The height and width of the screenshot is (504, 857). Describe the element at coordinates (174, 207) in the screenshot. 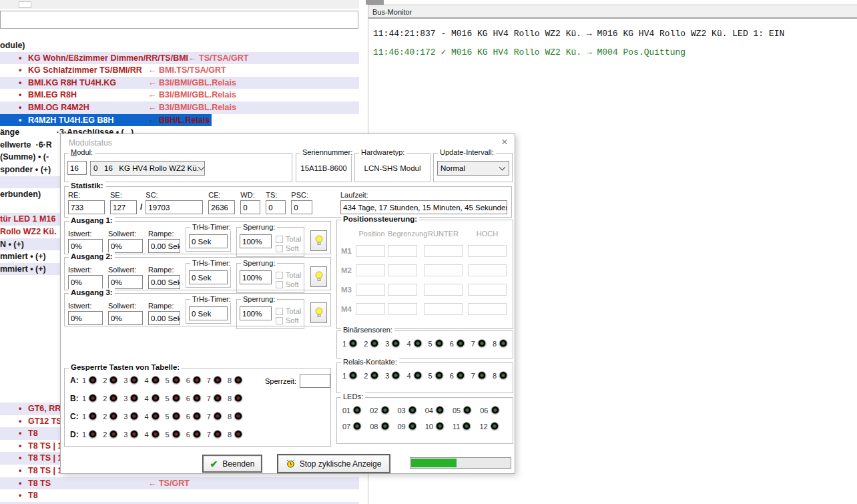

I see `stat-sc-value: 19703` at that location.